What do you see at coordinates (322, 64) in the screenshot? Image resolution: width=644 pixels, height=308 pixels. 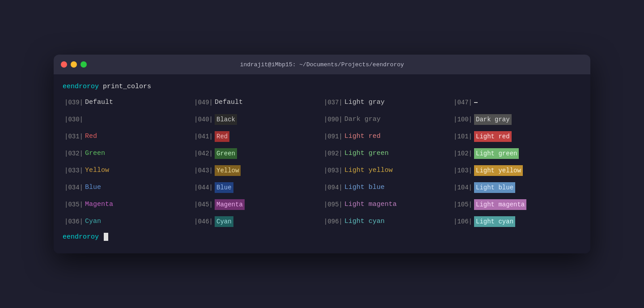 I see `titlebar: indrajit@iMbp15: ~/Documents/Projects/ee…` at bounding box center [322, 64].